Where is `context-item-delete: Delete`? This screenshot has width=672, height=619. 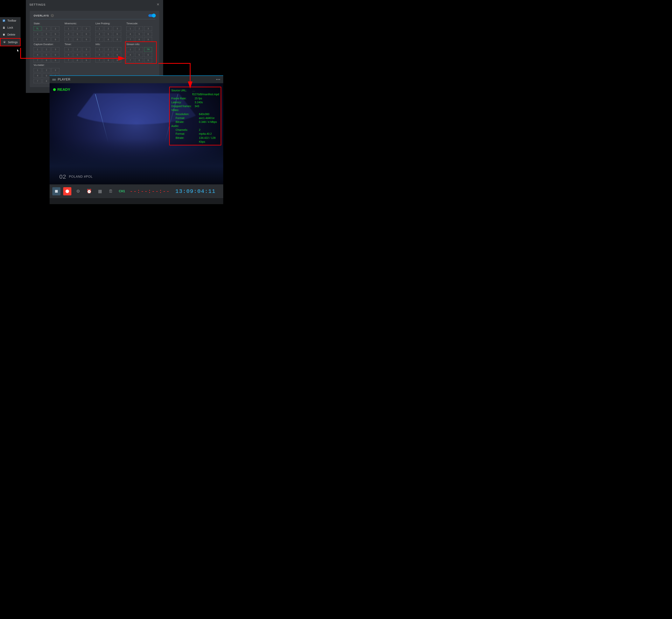
context-item-delete: Delete is located at coordinates (10, 35).